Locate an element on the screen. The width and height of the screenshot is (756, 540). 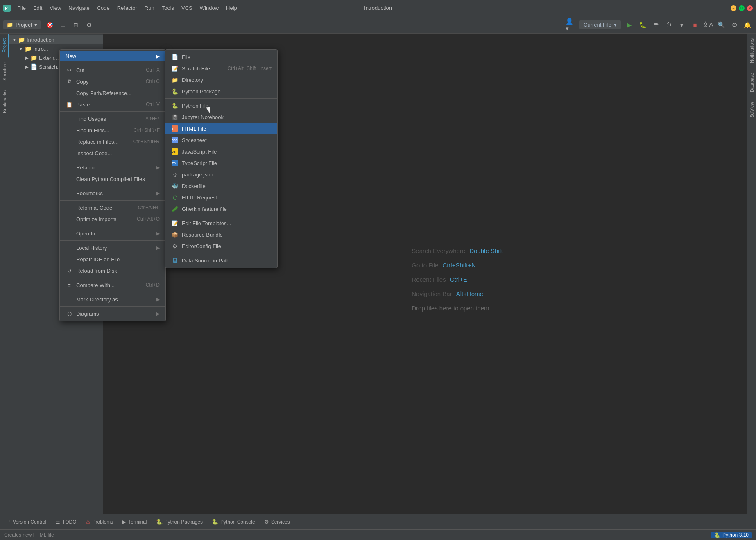
menu-tools: Tools is located at coordinates (168, 8).